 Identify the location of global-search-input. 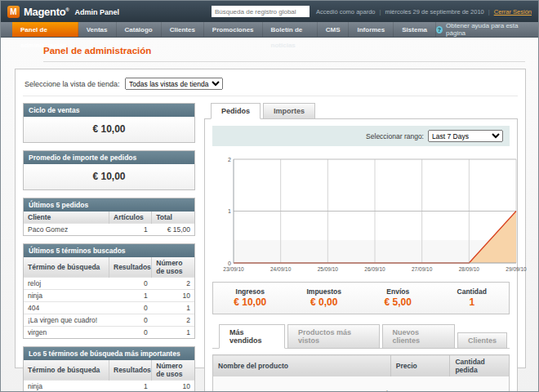
(261, 11).